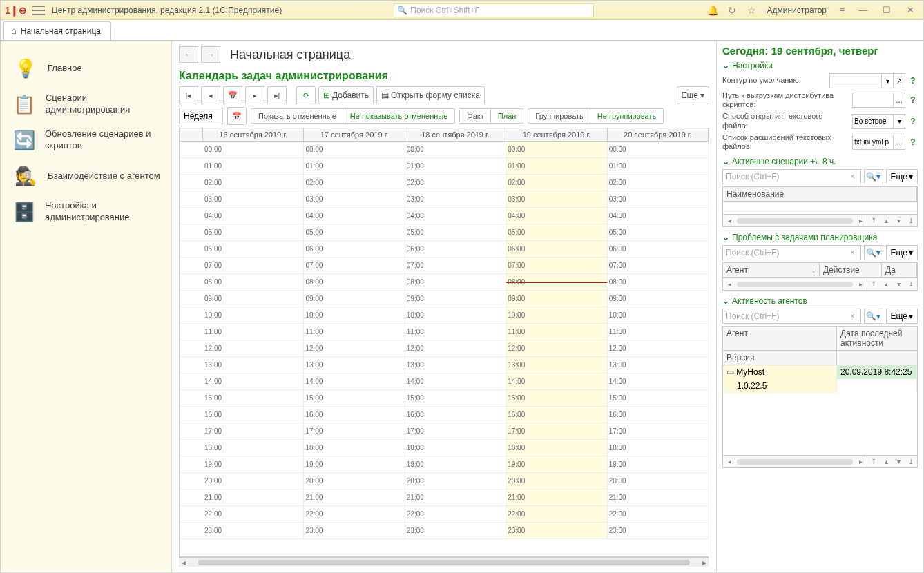 Image resolution: width=924 pixels, height=573 pixels. What do you see at coordinates (39, 10) in the screenshot?
I see `hamburger-icon` at bounding box center [39, 10].